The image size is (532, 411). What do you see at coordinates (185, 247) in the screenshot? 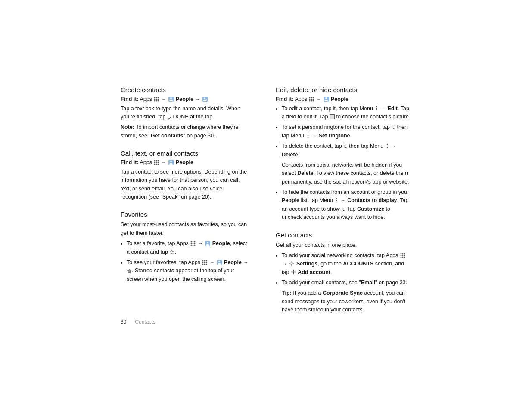
I see `favorites-section: Favorites Set your most-used contacts as…` at bounding box center [185, 247].